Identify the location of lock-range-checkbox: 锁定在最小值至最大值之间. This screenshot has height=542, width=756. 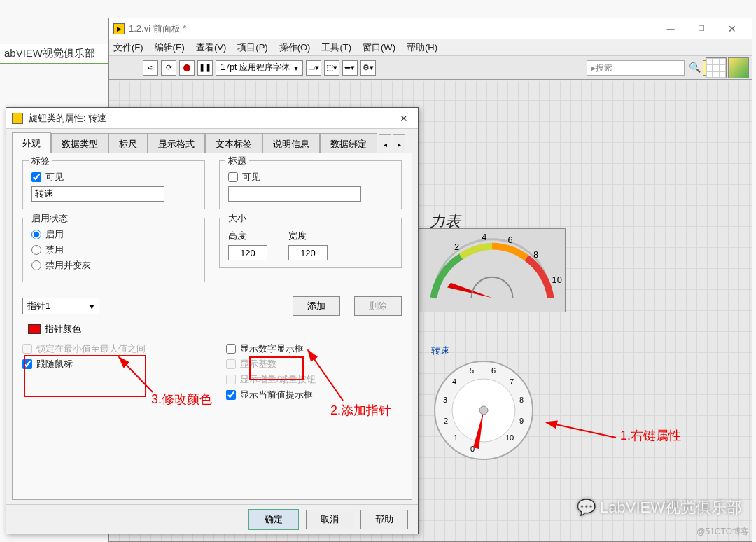
(111, 349).